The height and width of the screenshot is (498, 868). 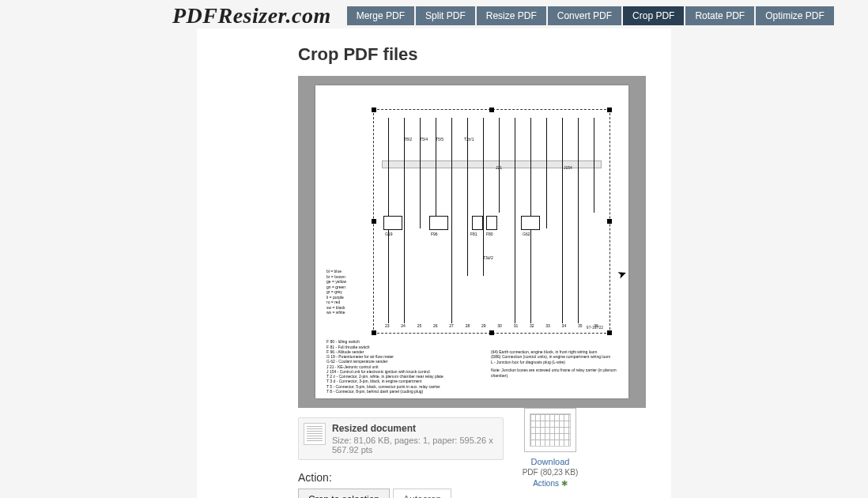 What do you see at coordinates (795, 16) in the screenshot?
I see `nav-optimize: Optimize PDF` at bounding box center [795, 16].